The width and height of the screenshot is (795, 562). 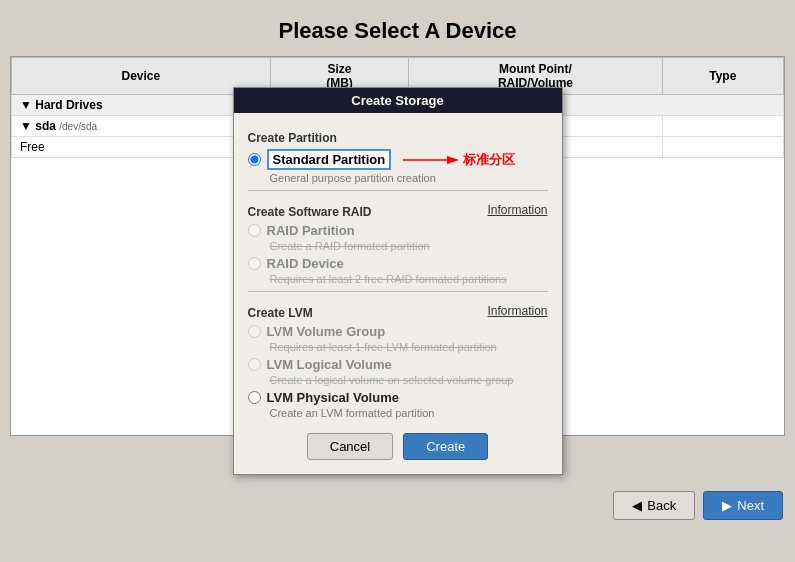 What do you see at coordinates (398, 138) in the screenshot?
I see `partition-section-label: Create Partition` at bounding box center [398, 138].